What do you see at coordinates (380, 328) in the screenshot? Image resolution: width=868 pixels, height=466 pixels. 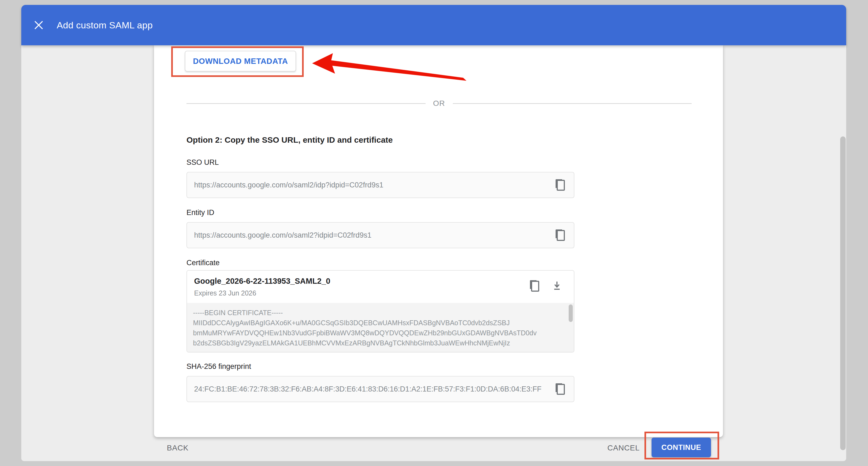 I see `certificate-body: -----BEGIN CERTIFICATE----- MIIDdDCCAlyg…` at bounding box center [380, 328].